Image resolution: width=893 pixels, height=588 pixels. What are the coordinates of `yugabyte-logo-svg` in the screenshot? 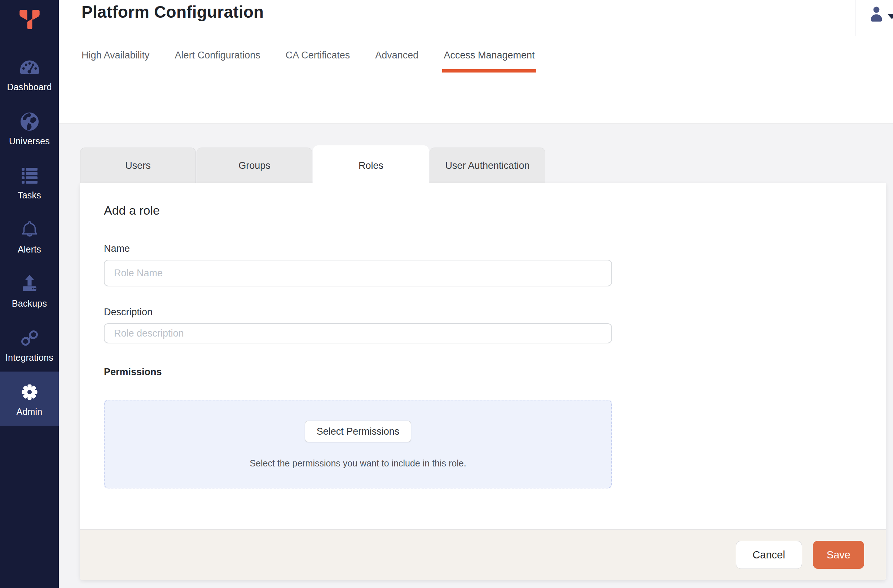 It's located at (30, 20).